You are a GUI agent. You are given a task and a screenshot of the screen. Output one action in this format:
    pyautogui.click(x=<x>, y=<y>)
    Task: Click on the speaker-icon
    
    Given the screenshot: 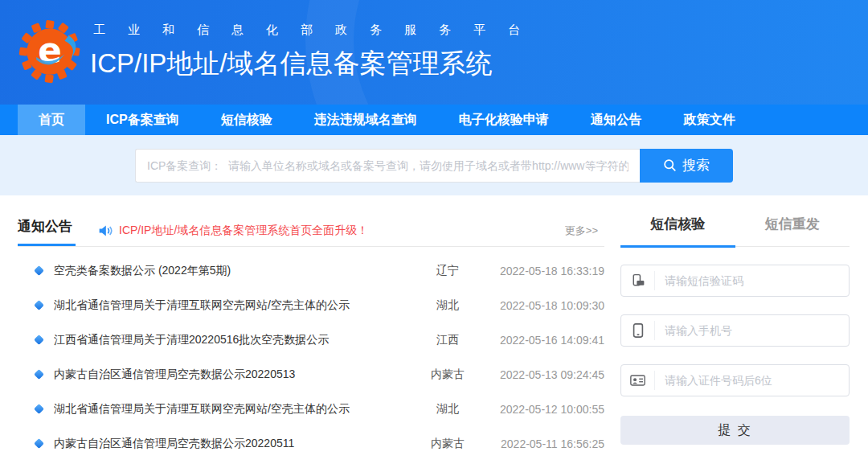 What is the action you would take?
    pyautogui.click(x=105, y=231)
    